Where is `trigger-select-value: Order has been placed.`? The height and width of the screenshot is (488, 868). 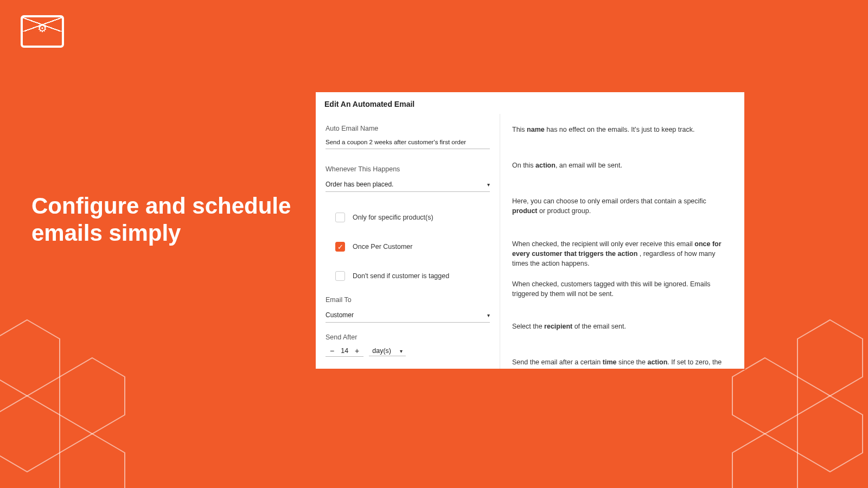 trigger-select-value: Order has been placed. is located at coordinates (359, 184).